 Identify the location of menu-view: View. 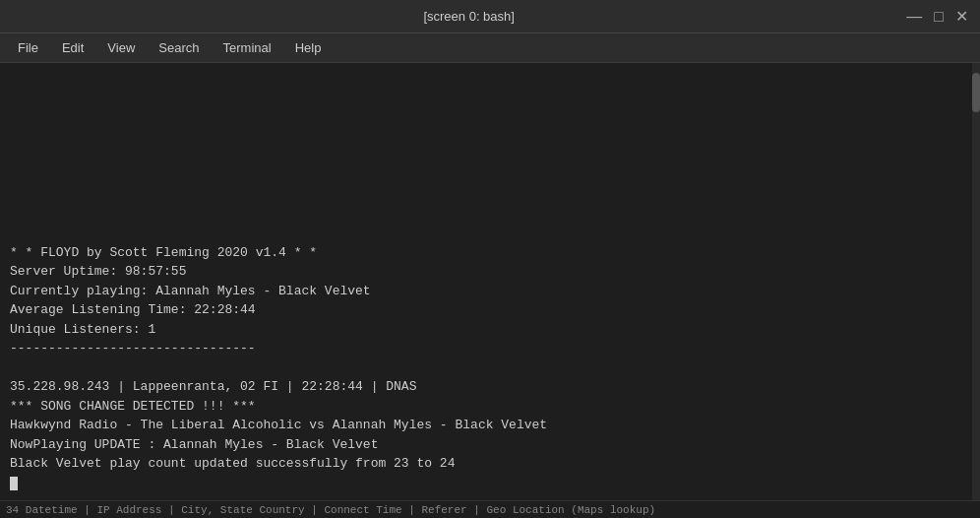
(121, 47).